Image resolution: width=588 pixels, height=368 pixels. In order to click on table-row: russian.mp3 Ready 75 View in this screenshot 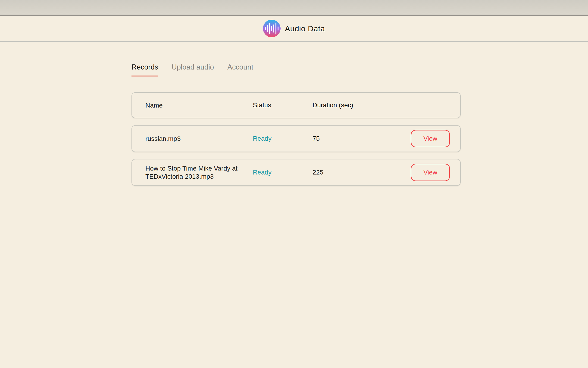, I will do `click(296, 139)`.